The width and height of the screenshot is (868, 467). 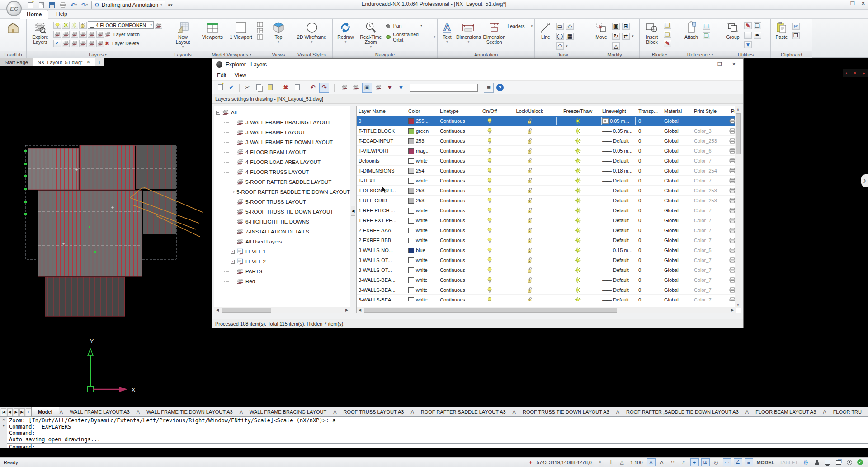 I want to click on table-row: 2-EXREF-BBBwhiteContinuous——Default0Glob…, so click(x=549, y=240).